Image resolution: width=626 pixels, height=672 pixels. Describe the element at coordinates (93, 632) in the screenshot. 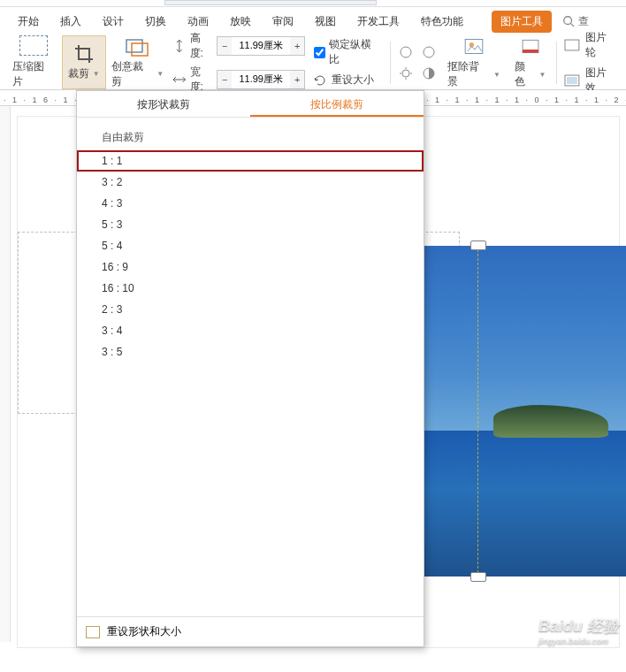

I see `reset-shape-icon` at that location.